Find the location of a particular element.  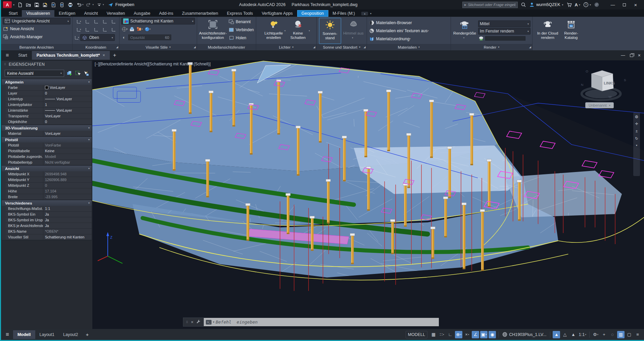

property-row: LinientypVonLayer is located at coordinates (49, 99).